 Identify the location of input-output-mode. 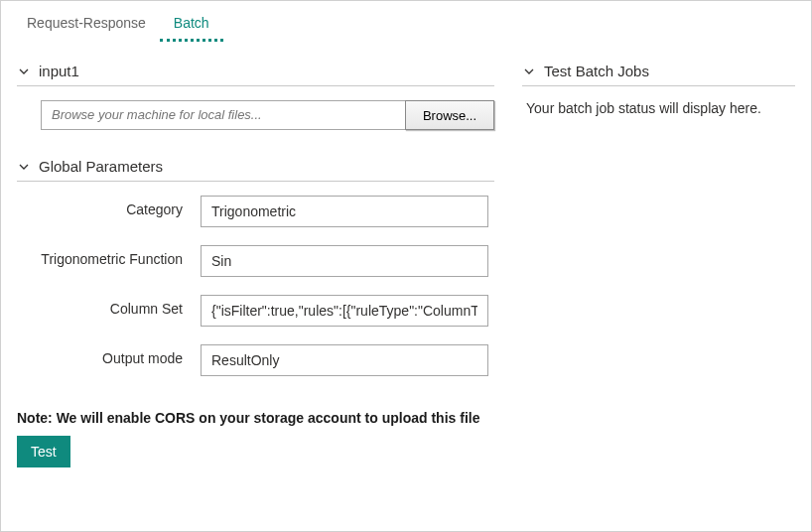
(344, 360).